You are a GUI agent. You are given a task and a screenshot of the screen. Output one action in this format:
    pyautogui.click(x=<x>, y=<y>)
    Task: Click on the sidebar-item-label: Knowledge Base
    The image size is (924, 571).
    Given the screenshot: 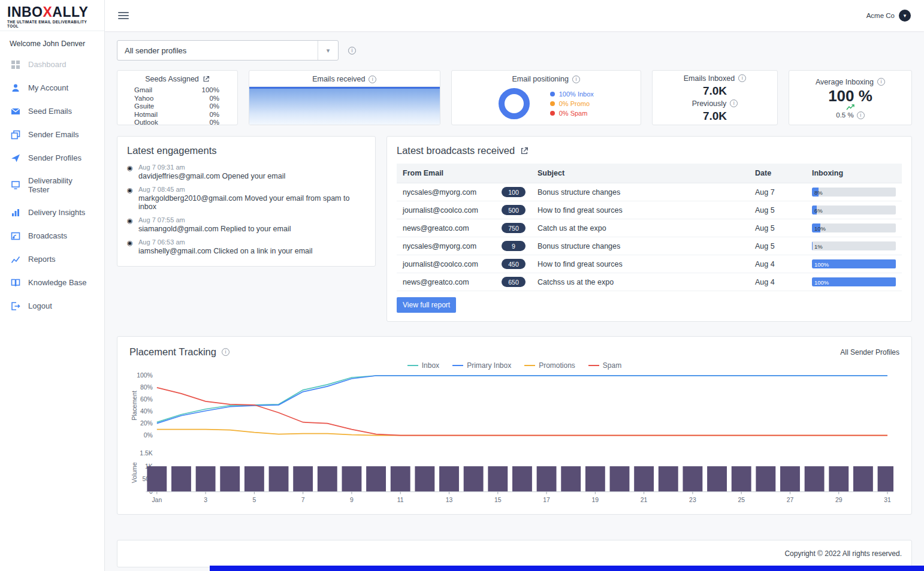 What is the action you would take?
    pyautogui.click(x=58, y=283)
    